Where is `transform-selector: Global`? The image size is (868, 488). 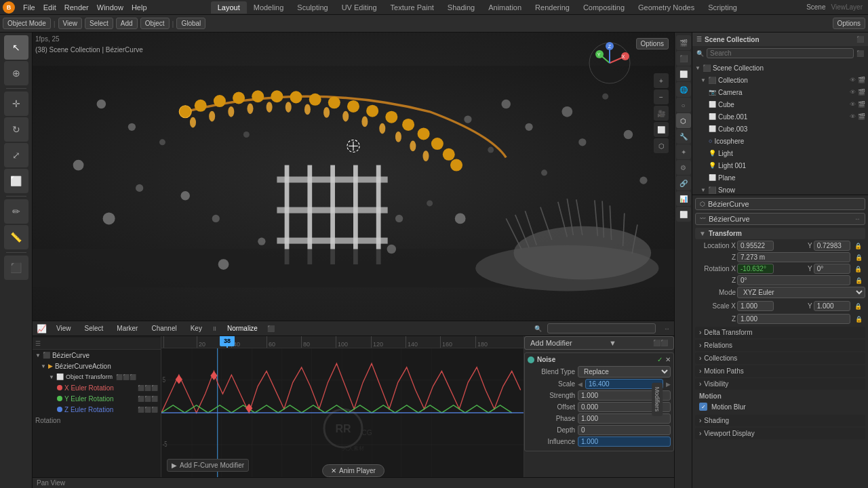 transform-selector: Global is located at coordinates (191, 23).